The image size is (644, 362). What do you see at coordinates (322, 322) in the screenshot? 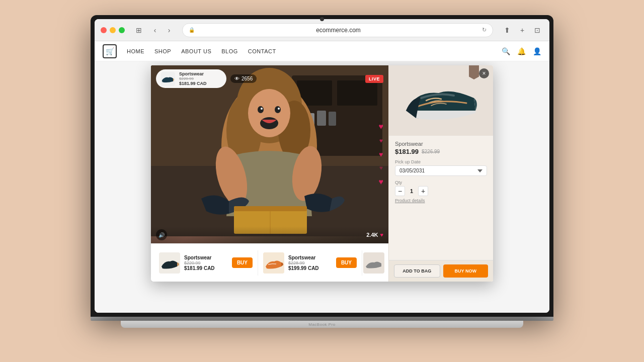
I see `laptop-base` at bounding box center [322, 322].